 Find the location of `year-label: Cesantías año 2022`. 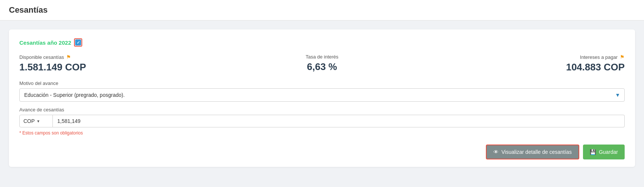

year-label: Cesantías año 2022 is located at coordinates (45, 42).